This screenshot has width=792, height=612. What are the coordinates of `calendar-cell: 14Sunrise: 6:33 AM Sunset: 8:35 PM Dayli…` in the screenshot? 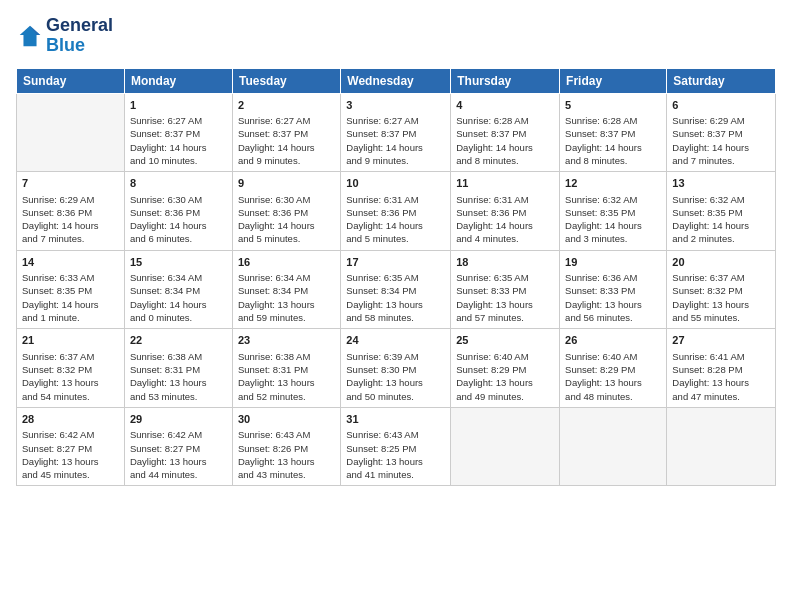 It's located at (71, 290).